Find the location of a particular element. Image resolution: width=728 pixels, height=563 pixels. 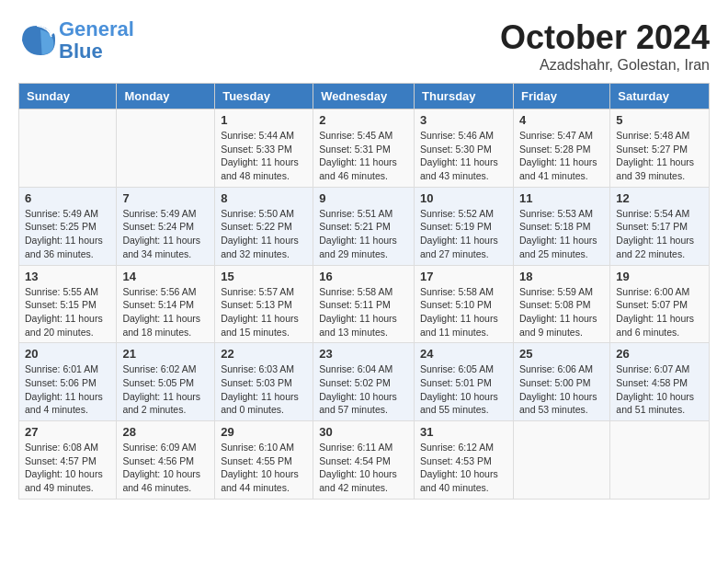

day-number: 21 is located at coordinates (165, 353).